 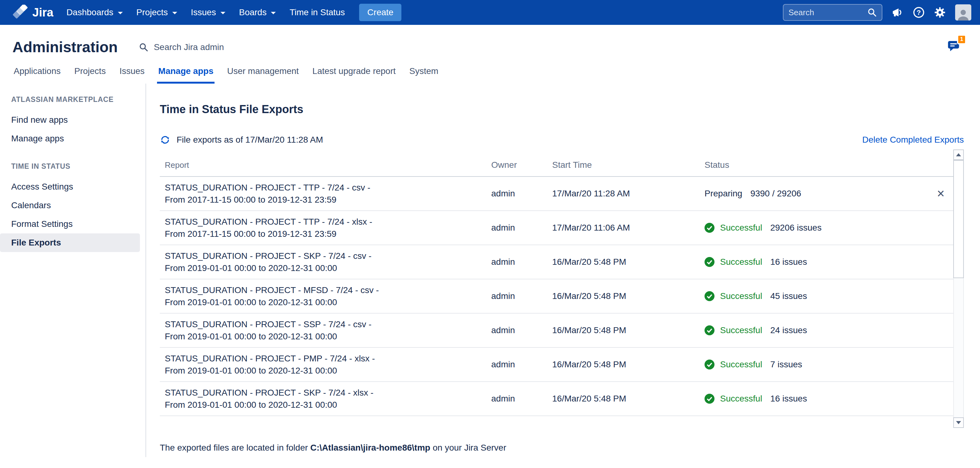 What do you see at coordinates (73, 205) in the screenshot?
I see `sidebar-item-calendars: Calendars` at bounding box center [73, 205].